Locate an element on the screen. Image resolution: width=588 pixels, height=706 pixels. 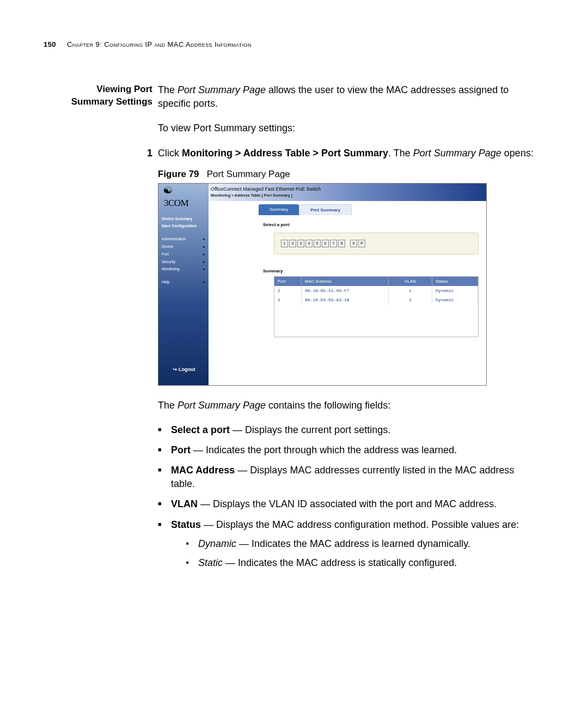
nav-save-configuration: Save Configuration is located at coordinates (183, 226).